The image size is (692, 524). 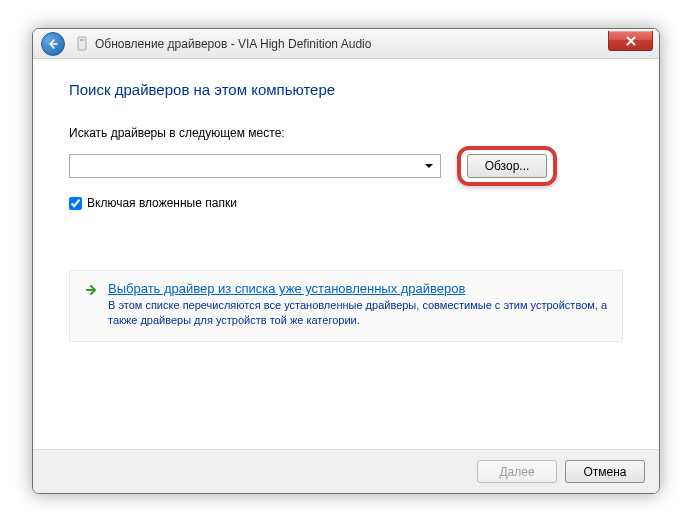 What do you see at coordinates (53, 44) in the screenshot?
I see `back-button` at bounding box center [53, 44].